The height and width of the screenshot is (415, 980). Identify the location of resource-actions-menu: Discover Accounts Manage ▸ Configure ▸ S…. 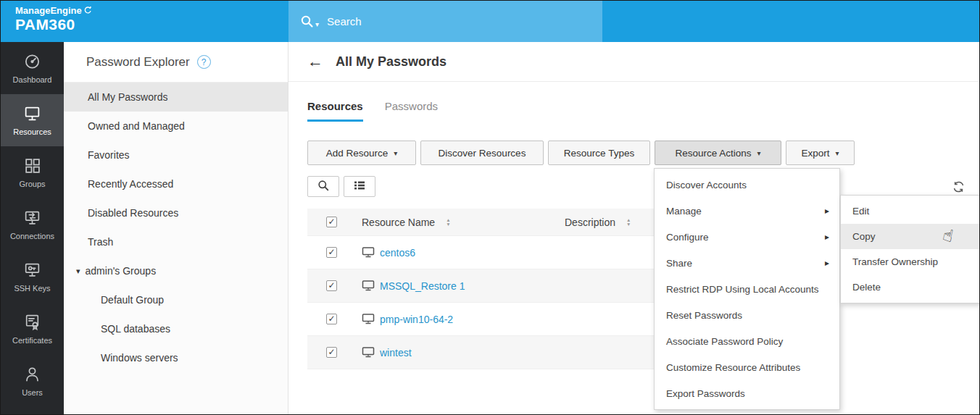
(747, 289).